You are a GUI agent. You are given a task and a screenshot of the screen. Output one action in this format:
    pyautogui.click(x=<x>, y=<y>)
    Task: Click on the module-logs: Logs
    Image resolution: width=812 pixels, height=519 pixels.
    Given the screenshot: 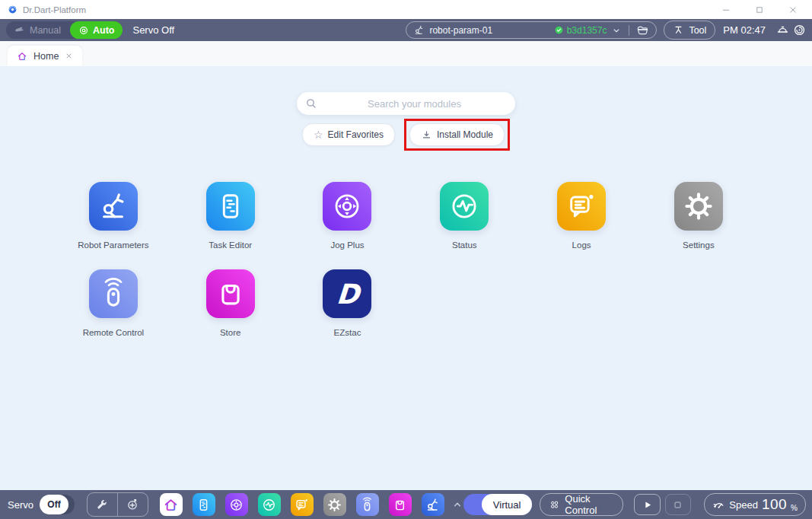 What is the action you would take?
    pyautogui.click(x=581, y=216)
    